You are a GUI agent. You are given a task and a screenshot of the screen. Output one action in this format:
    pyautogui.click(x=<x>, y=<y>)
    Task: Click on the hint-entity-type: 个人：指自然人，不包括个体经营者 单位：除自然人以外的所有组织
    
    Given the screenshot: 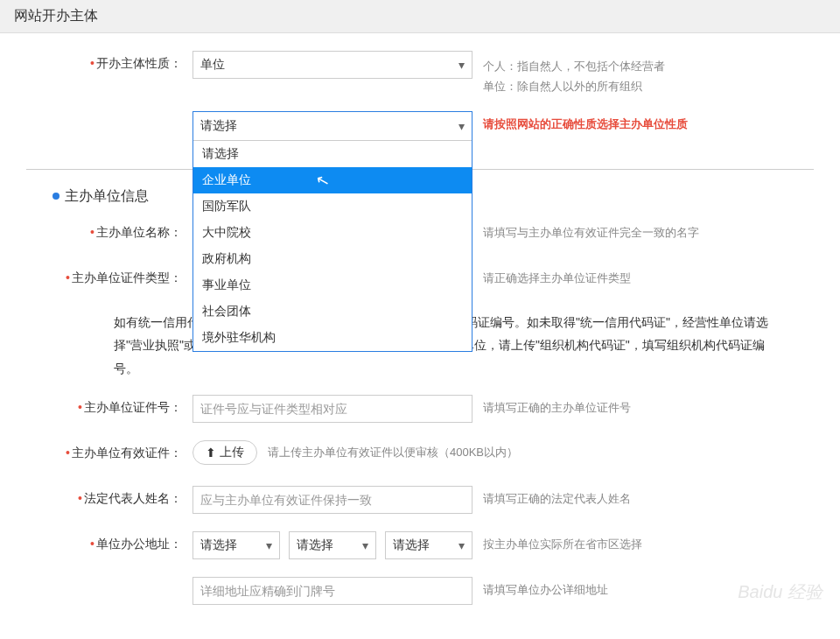 What is the action you would take?
    pyautogui.click(x=648, y=74)
    